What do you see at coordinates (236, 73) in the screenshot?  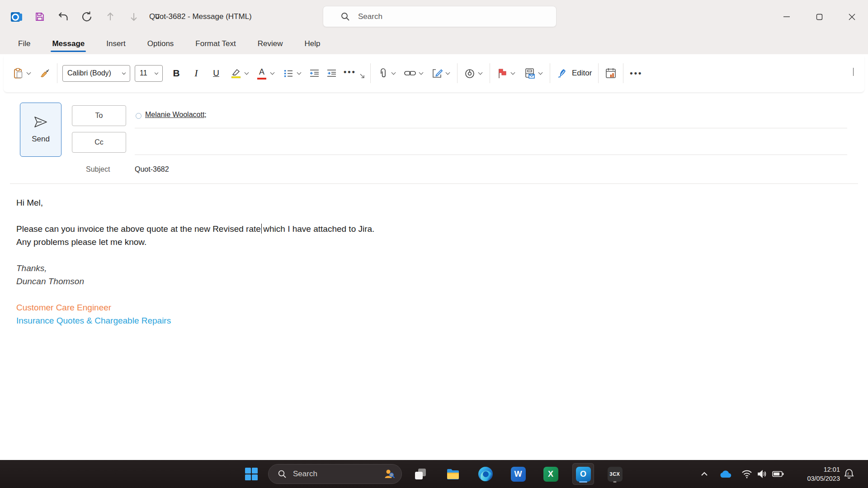 I see `text-highlight-button` at bounding box center [236, 73].